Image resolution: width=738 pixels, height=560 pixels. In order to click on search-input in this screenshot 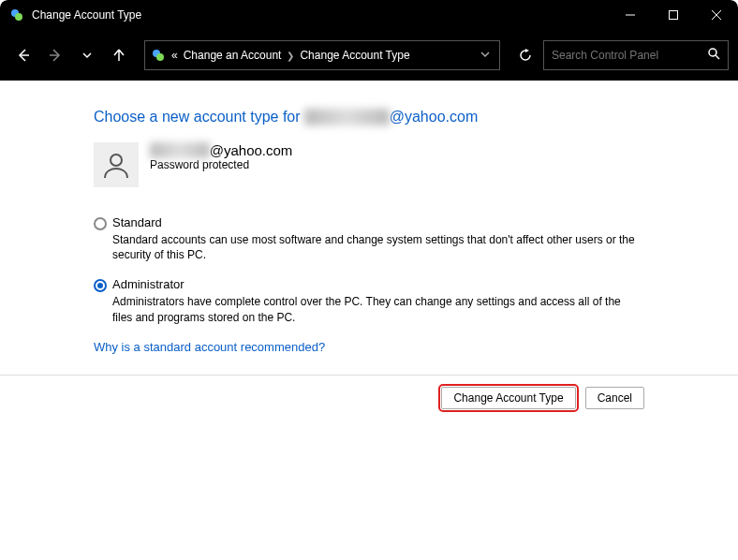, I will do `click(629, 55)`.